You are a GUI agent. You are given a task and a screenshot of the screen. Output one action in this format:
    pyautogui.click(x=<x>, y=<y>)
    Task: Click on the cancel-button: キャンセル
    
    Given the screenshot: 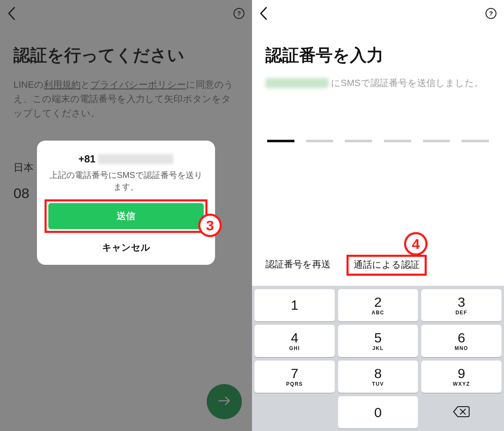 What is the action you would take?
    pyautogui.click(x=126, y=248)
    